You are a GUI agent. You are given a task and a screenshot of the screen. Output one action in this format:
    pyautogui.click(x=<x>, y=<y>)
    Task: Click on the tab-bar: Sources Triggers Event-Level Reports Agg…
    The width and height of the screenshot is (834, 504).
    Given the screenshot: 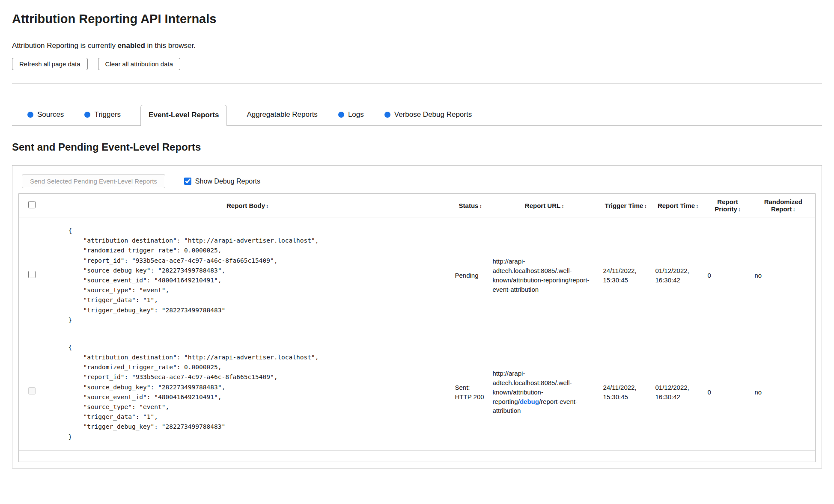 What is the action you would take?
    pyautogui.click(x=417, y=116)
    